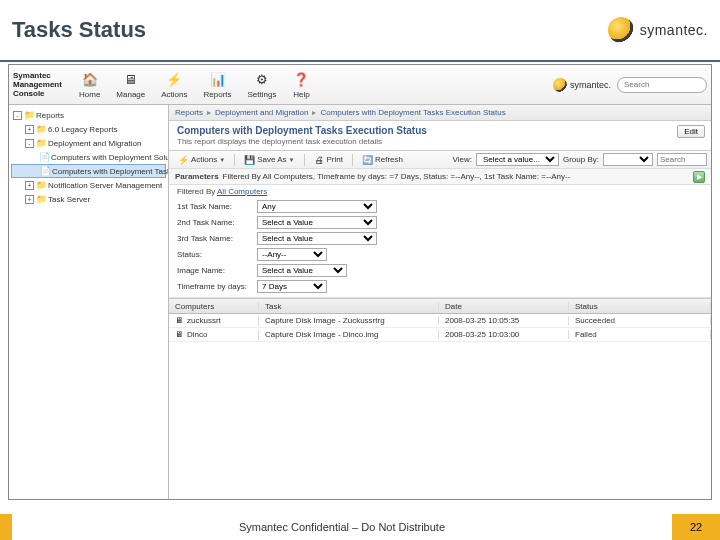  I want to click on first-task-select: Any, so click(317, 206).